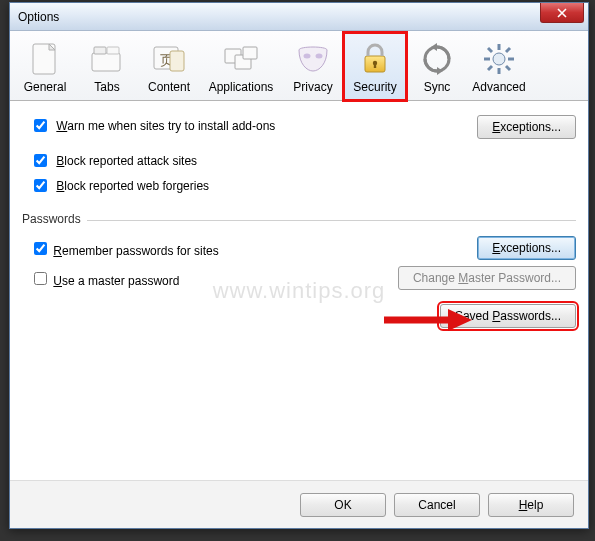 The width and height of the screenshot is (595, 541). I want to click on block-attack-row: Block reported attack sites, so click(299, 160).